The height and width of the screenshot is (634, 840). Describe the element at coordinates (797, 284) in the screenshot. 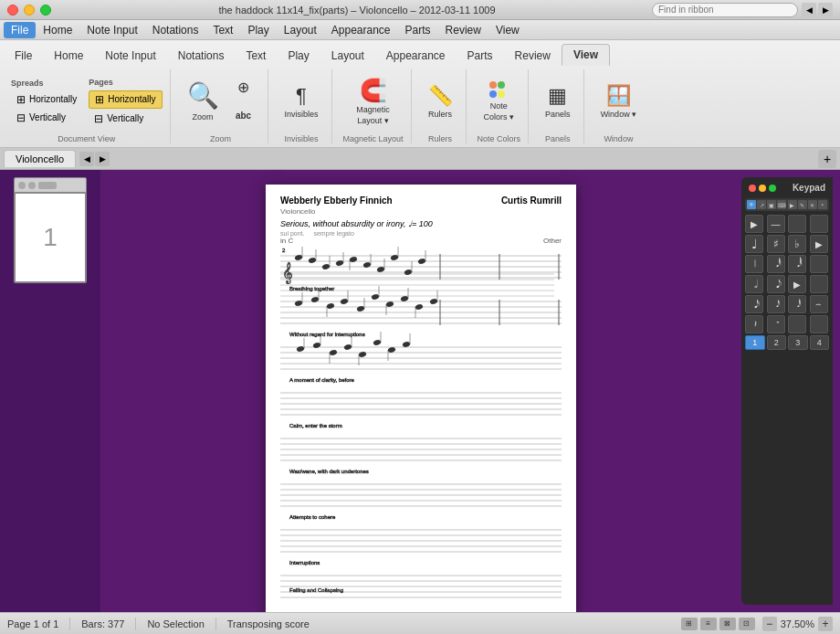

I see `kp-btn-arrow-r3: ▶` at that location.